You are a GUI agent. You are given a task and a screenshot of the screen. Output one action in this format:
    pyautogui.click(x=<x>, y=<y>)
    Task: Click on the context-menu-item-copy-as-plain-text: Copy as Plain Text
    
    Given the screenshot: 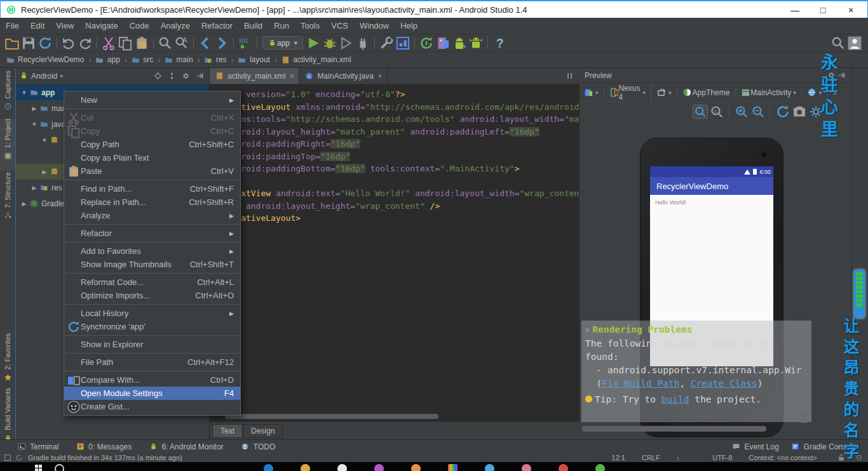 What is the action you would take?
    pyautogui.click(x=153, y=157)
    